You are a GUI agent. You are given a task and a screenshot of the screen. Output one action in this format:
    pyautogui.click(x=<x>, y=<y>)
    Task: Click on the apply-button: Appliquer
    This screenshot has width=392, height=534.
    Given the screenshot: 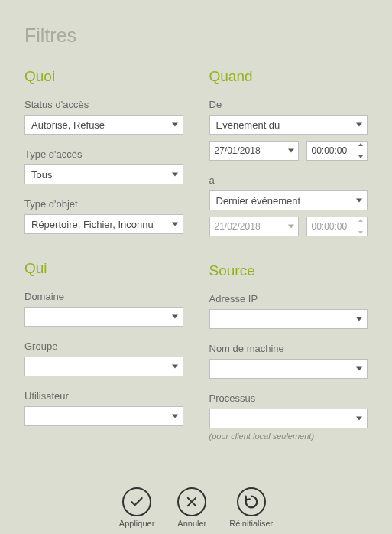 What is the action you would take?
    pyautogui.click(x=137, y=508)
    